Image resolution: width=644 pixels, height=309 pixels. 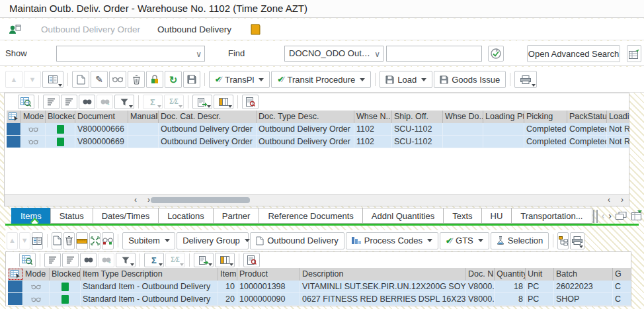 I want to click on tab-scroll-right-button: ›, so click(x=610, y=216).